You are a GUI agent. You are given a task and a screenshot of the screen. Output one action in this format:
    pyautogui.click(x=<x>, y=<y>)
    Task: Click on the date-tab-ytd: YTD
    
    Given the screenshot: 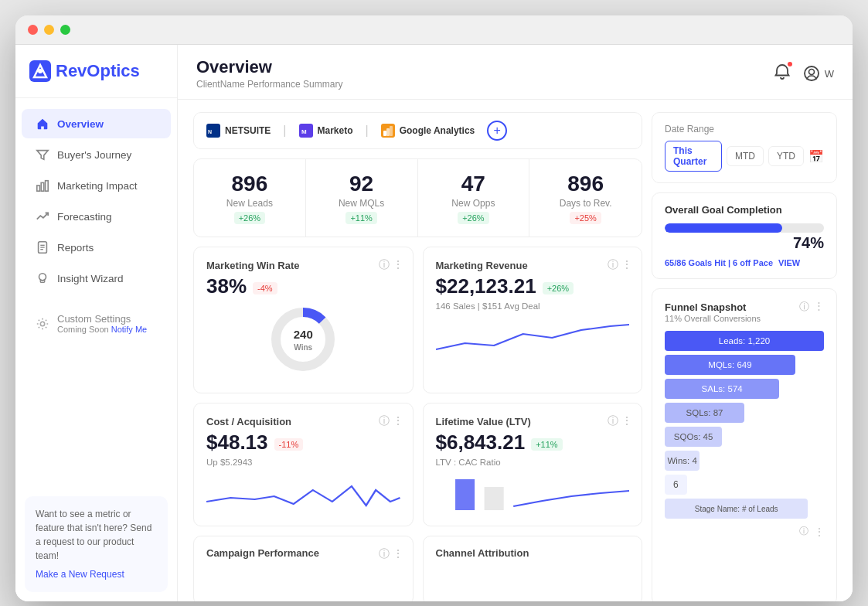 What is the action you would take?
    pyautogui.click(x=786, y=156)
    